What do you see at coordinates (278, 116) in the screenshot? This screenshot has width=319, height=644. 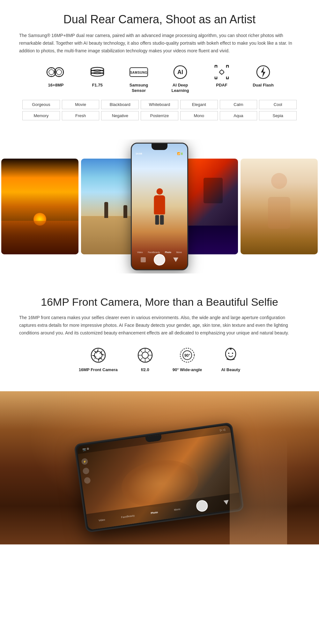 I see `filter-sepia: Sepia` at bounding box center [278, 116].